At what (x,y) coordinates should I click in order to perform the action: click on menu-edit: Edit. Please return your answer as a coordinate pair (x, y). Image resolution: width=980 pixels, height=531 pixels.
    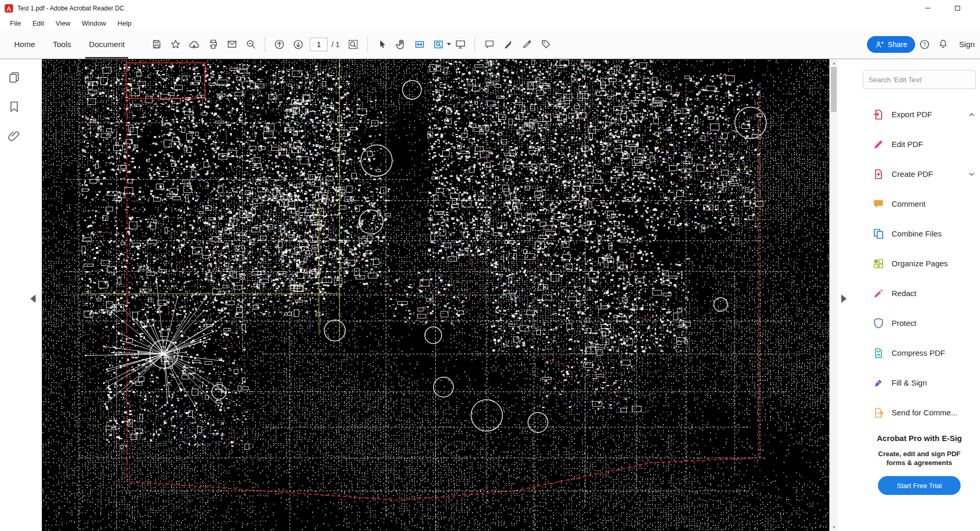
    Looking at the image, I should click on (38, 23).